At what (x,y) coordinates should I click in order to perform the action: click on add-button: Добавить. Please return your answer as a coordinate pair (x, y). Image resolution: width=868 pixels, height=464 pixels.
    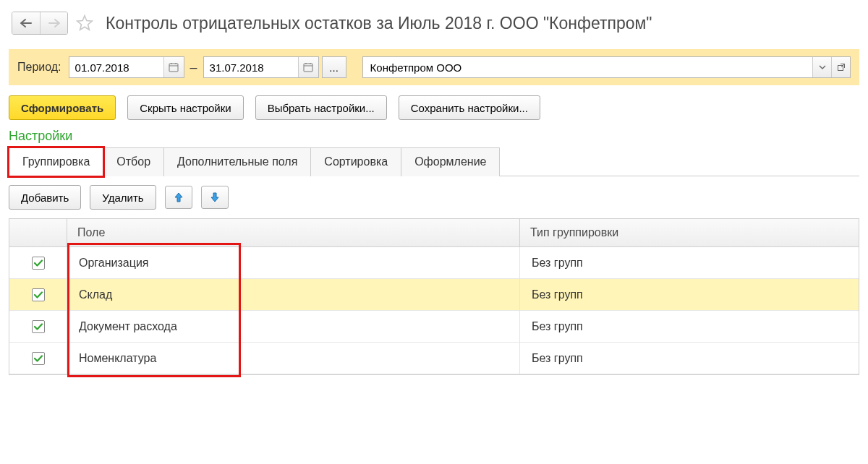
    Looking at the image, I should click on (45, 197).